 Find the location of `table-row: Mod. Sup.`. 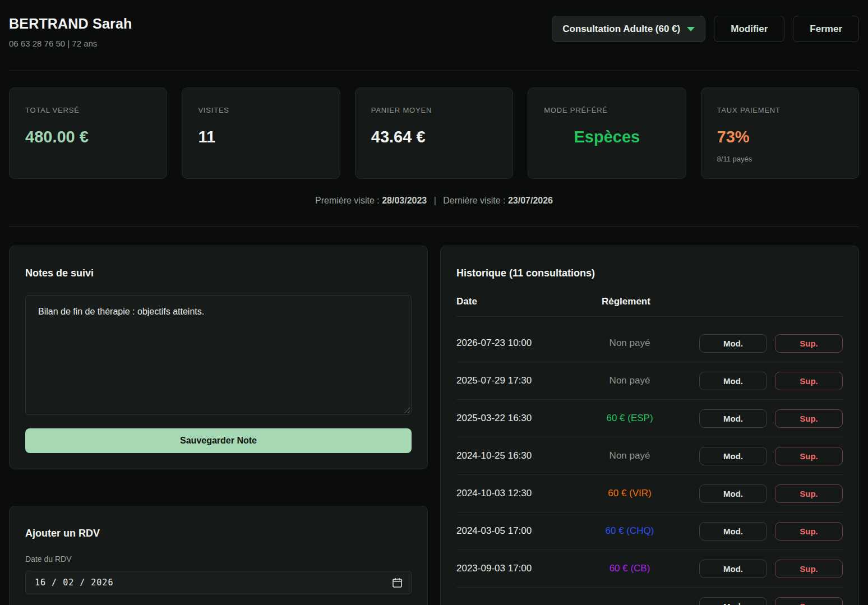

table-row: Mod. Sup. is located at coordinates (649, 597).